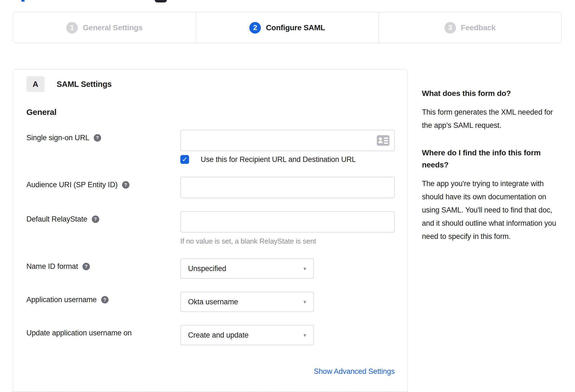 The width and height of the screenshot is (575, 392). I want to click on show-advanced-settings-link: Show Advanced Settings, so click(354, 371).